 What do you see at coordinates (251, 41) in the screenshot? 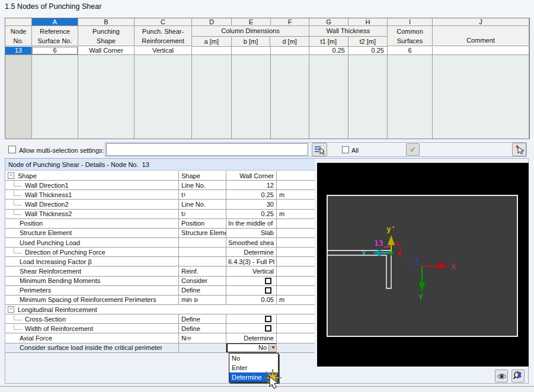
I see `header-b-m: b [m]` at bounding box center [251, 41].